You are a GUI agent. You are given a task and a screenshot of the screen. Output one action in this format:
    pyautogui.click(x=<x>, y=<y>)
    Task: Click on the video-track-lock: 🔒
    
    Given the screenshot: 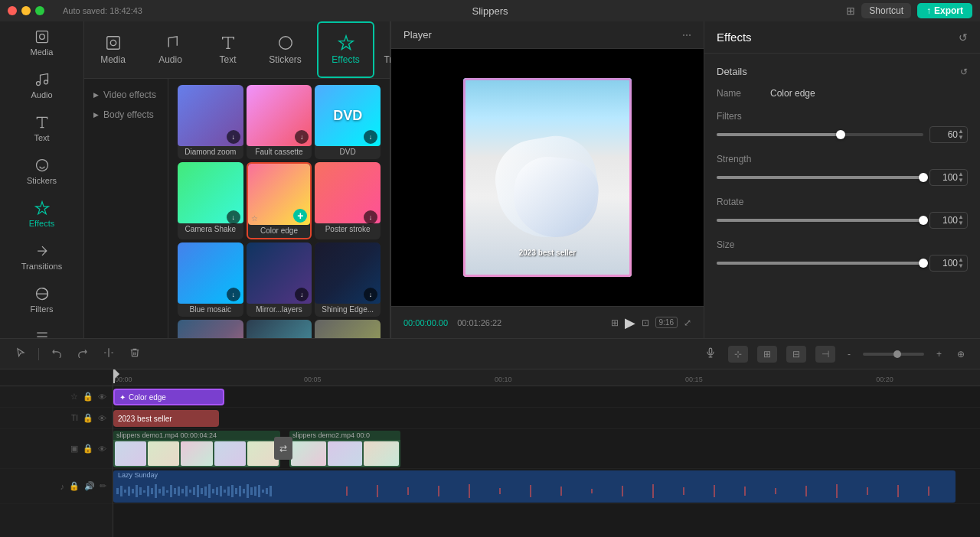 What is the action you would take?
    pyautogui.click(x=88, y=448)
    